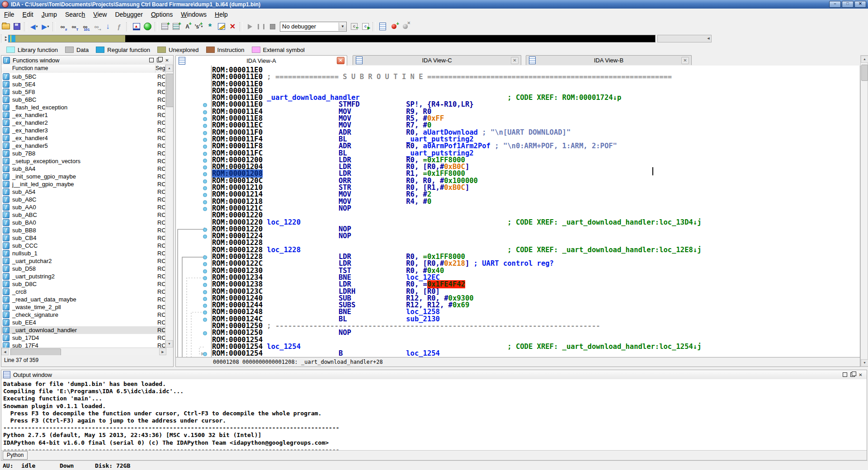 The image size is (868, 470). What do you see at coordinates (382, 26) in the screenshot?
I see `notepad-icon` at bounding box center [382, 26].